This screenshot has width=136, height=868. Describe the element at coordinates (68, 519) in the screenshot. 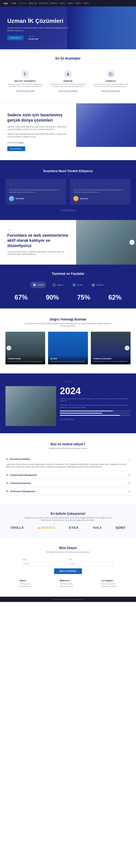

I see `partners-sub: Fringilla lorem ipsum dolor sit amet, co…` at that location.